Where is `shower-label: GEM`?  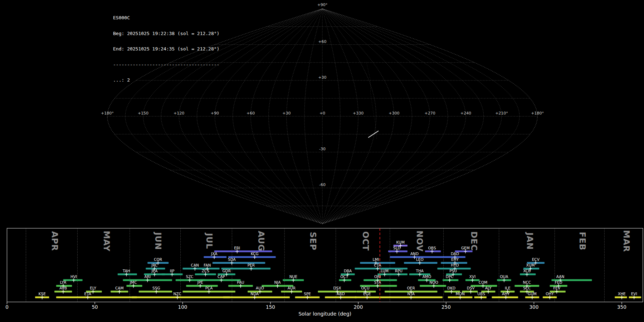 shower-label: GEM is located at coordinates (465, 248).